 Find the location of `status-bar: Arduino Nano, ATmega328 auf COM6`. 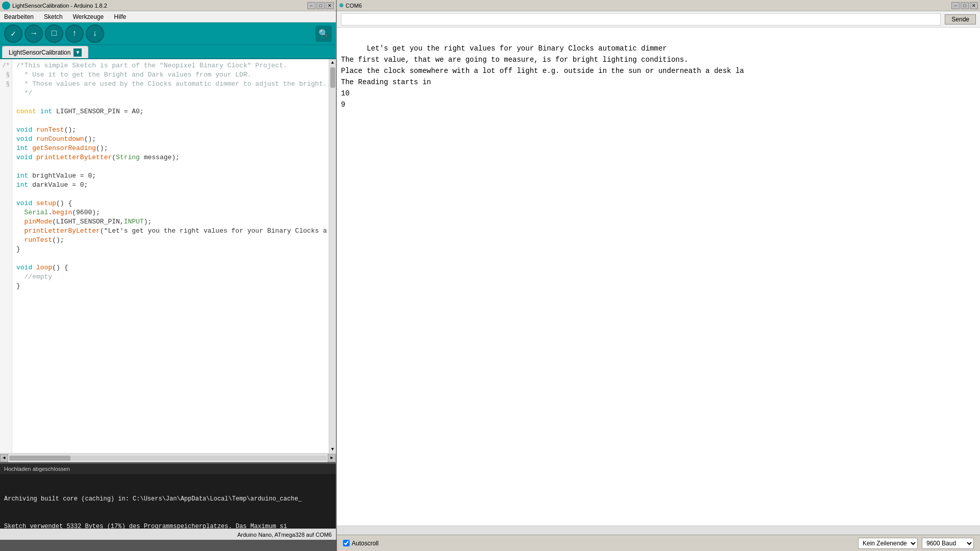

status-bar: Arduino Nano, ATmega328 auf COM6 is located at coordinates (168, 534).